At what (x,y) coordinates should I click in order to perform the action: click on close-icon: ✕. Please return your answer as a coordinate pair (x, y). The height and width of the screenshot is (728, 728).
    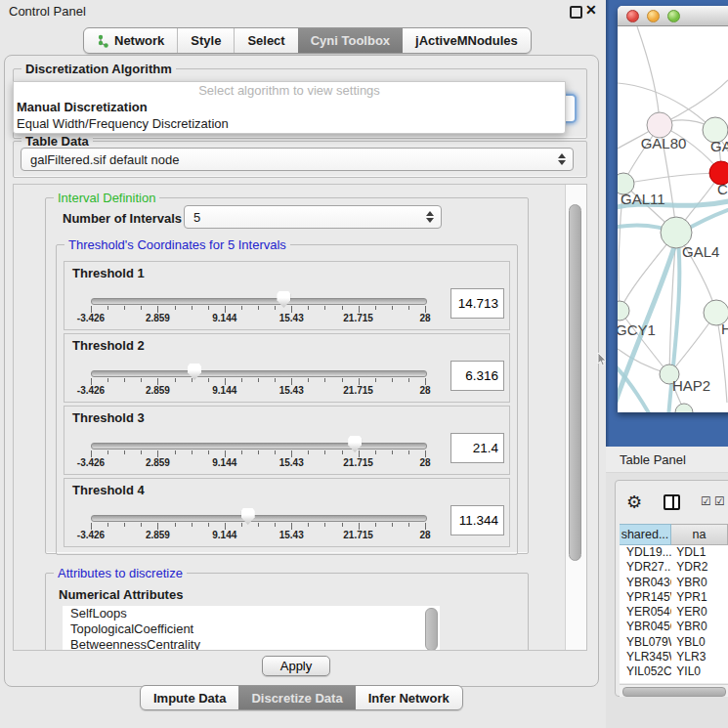
    Looking at the image, I should click on (591, 10).